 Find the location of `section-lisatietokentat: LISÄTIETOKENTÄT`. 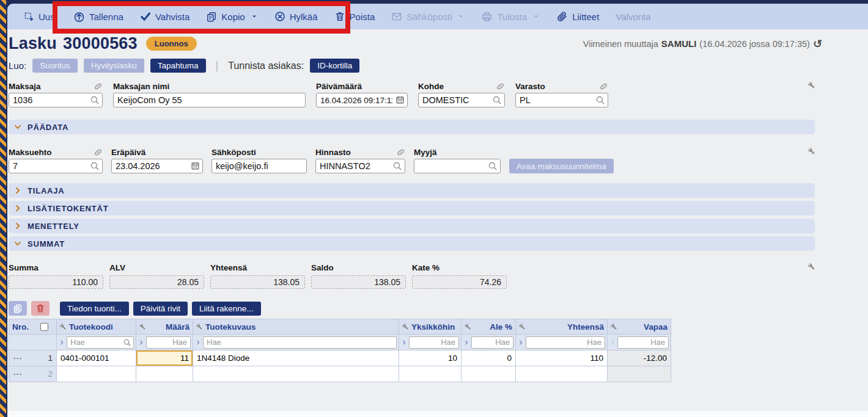

section-lisatietokentat: LISÄTIETOKENTÄT is located at coordinates (412, 208).